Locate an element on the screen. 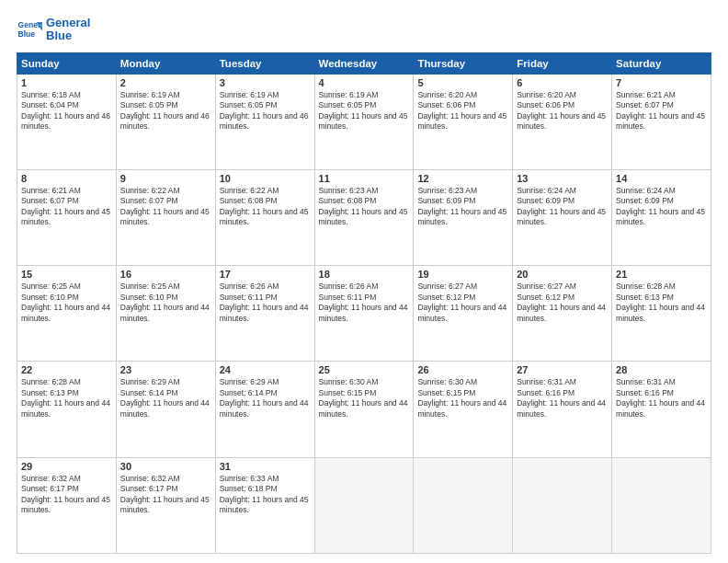 This screenshot has width=728, height=563. svg-text: Blue is located at coordinates (28, 34).